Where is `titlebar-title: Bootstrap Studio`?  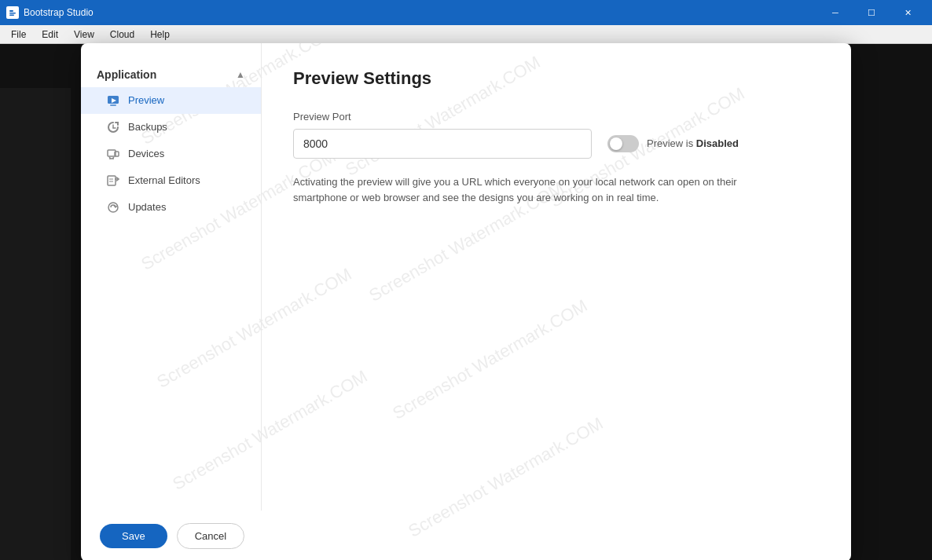
titlebar-title: Bootstrap Studio is located at coordinates (420, 13).